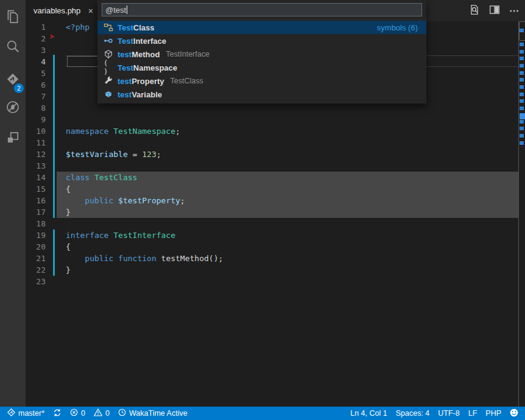  I want to click on code-line-21: 21 public function testMethod();, so click(270, 258).